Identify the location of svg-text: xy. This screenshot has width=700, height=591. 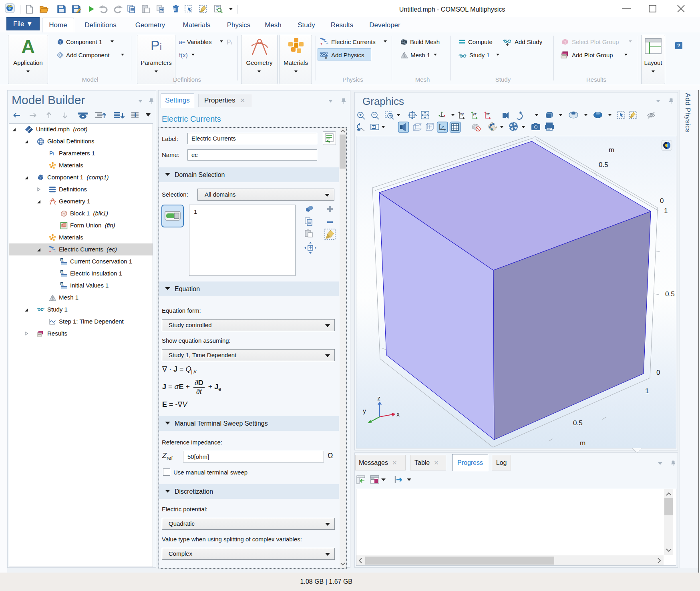
(462, 114).